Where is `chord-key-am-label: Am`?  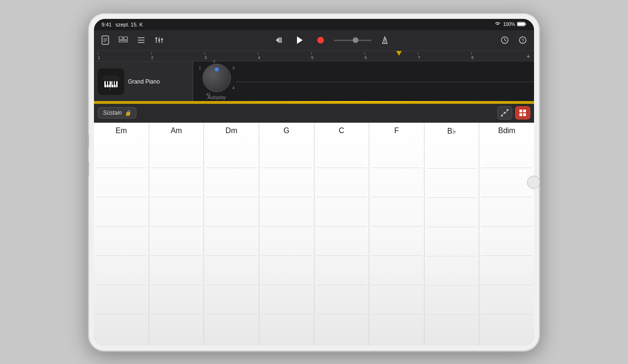
chord-key-am-label: Am is located at coordinates (177, 130).